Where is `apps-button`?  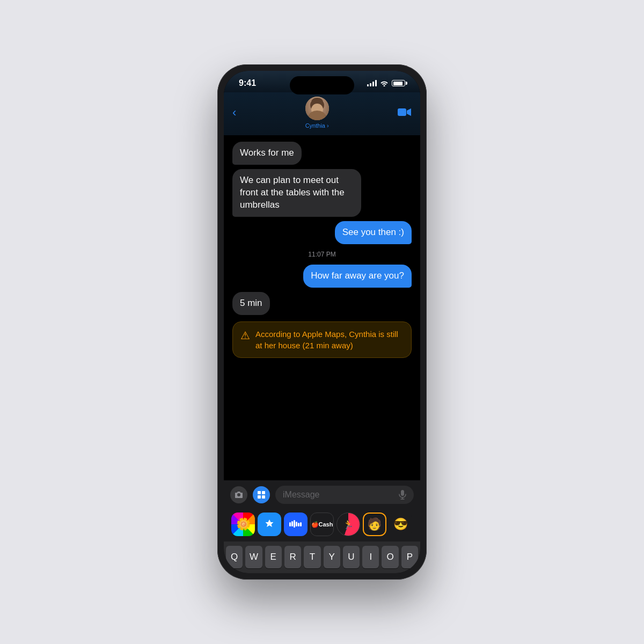 apps-button is located at coordinates (261, 495).